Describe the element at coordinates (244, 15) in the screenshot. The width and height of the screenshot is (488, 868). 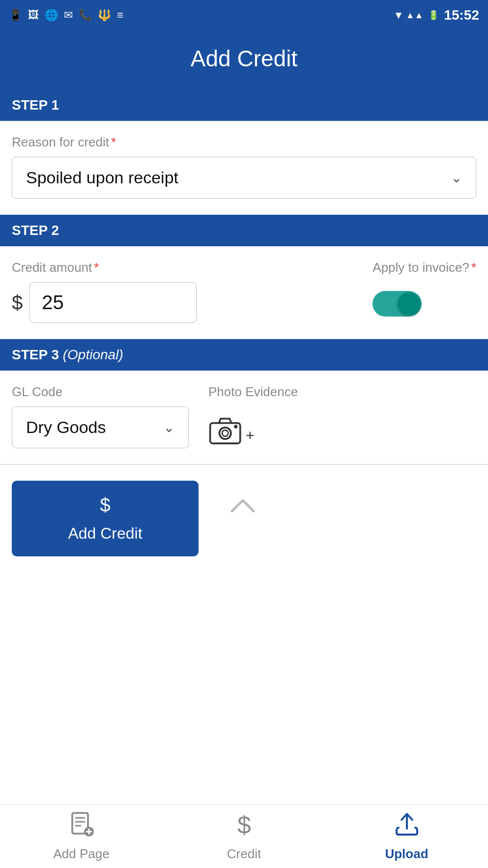
I see `status-bar: 📱 🖼 🌐 ✉ 📞 🔱 ≡ ▾ ▲▲ 🔋 15:52` at that location.